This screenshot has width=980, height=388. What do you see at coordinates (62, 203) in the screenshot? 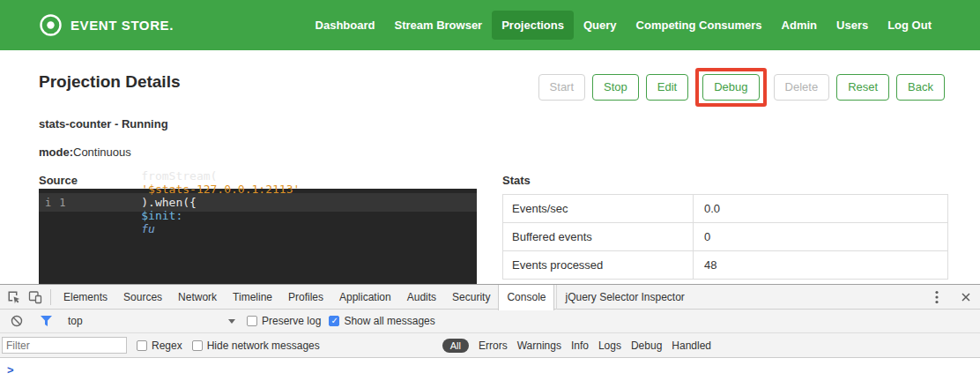
I see `line-number: 1` at bounding box center [62, 203].